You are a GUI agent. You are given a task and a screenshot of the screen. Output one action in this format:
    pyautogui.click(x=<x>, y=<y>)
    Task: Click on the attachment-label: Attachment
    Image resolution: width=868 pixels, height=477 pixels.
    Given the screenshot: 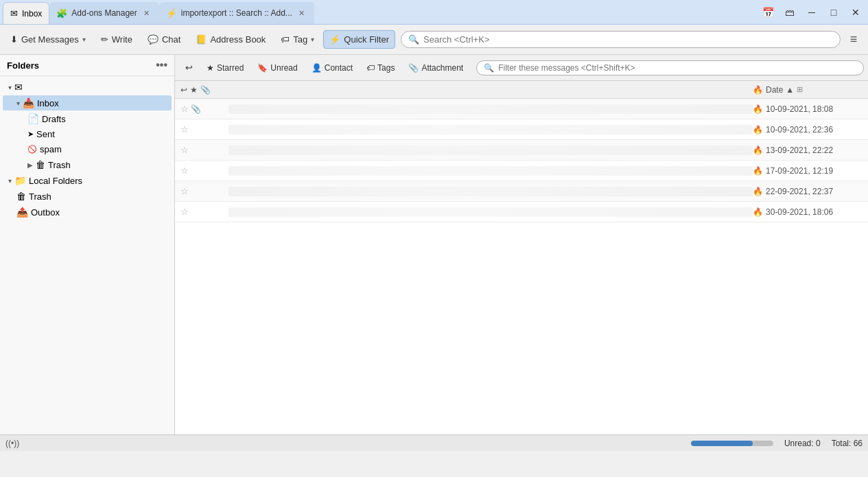 What is the action you would take?
    pyautogui.click(x=442, y=68)
    